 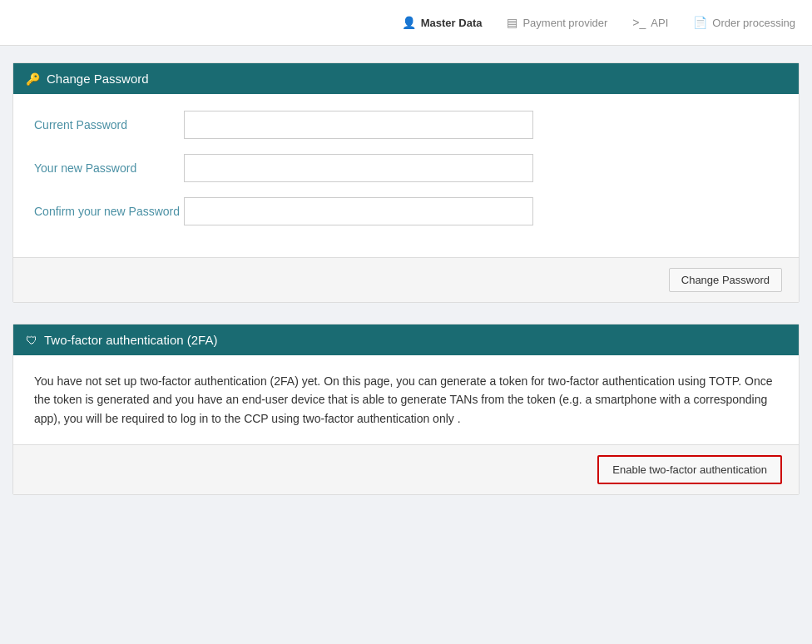 What do you see at coordinates (452, 23) in the screenshot?
I see `nav-label-master-data: Master Data` at bounding box center [452, 23].